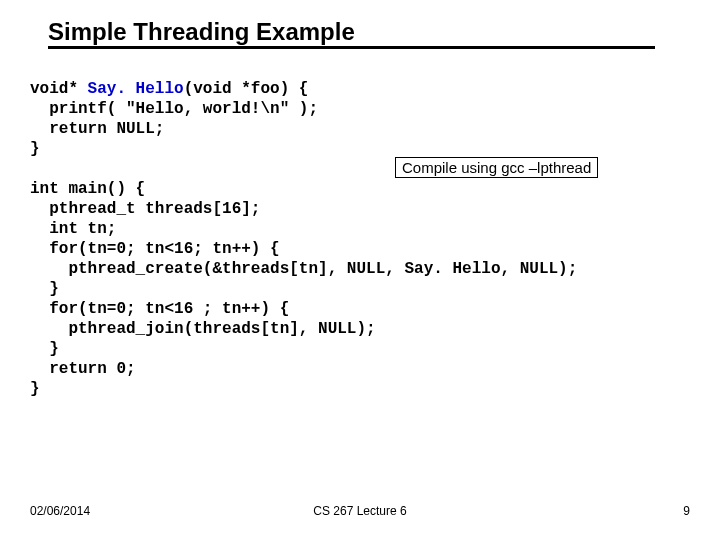  I want to click on code-line-2: printf( "Hello, world!\n" );, so click(174, 109).